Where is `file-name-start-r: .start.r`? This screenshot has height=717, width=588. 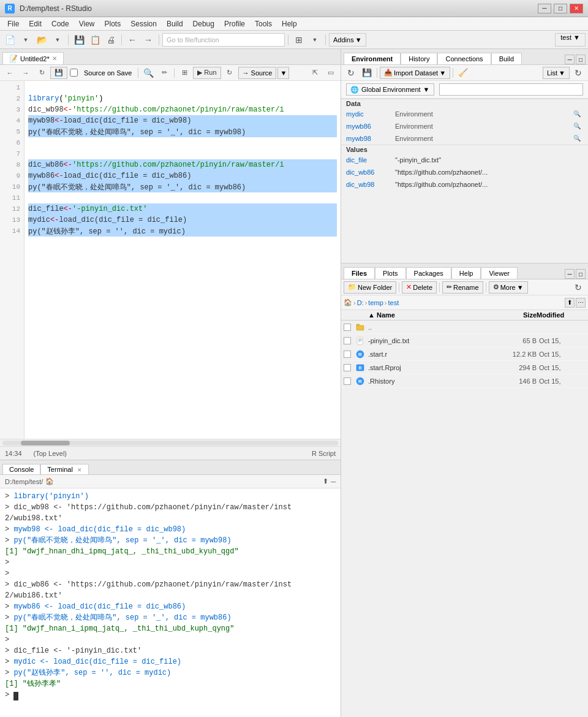 file-name-start-r: .start.r is located at coordinates (428, 354).